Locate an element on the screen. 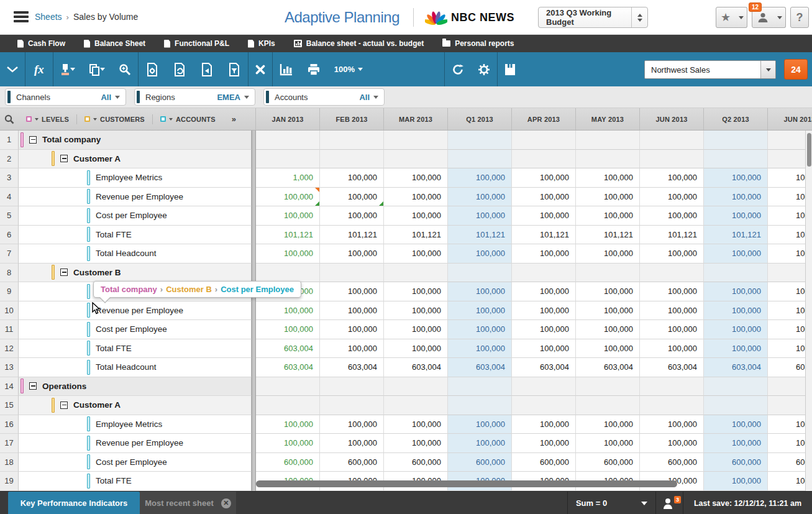  month-column-header: JAN 2013 is located at coordinates (288, 119).